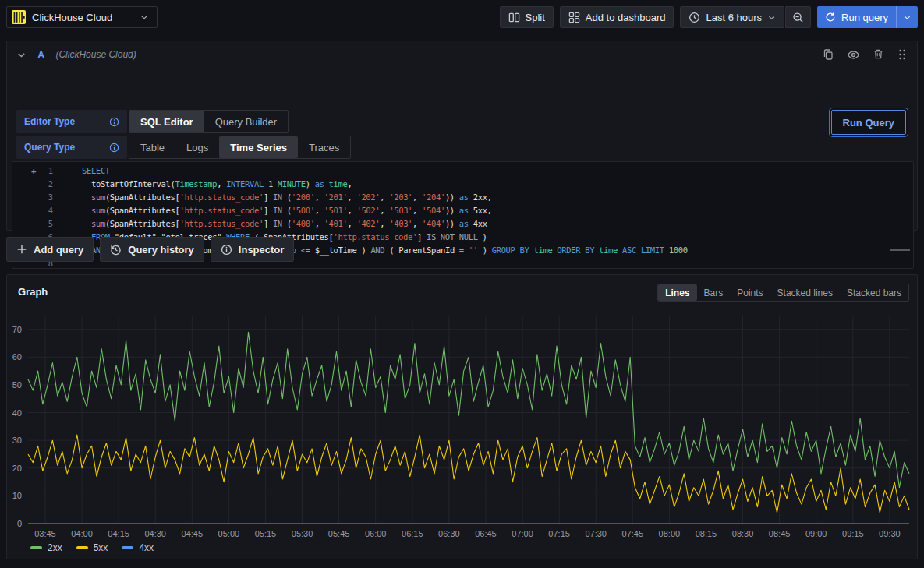  I want to click on time-range-picker: Last 6 hours, so click(732, 17).